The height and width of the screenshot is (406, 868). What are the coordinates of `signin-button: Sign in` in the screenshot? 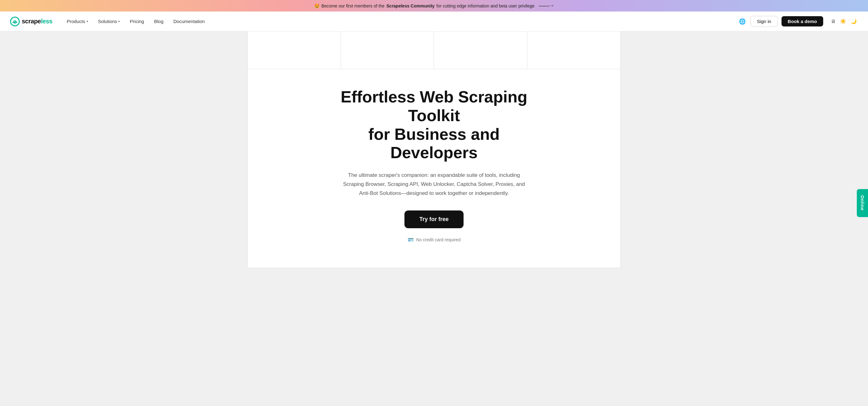 It's located at (764, 21).